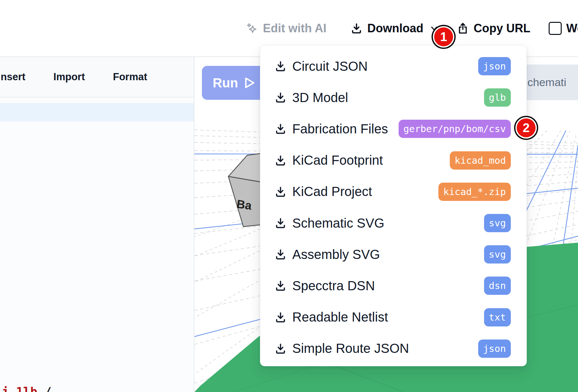 Image resolution: width=578 pixels, height=392 pixels. Describe the element at coordinates (336, 254) in the screenshot. I see `download-item-label: Assembly SVG` at that location.